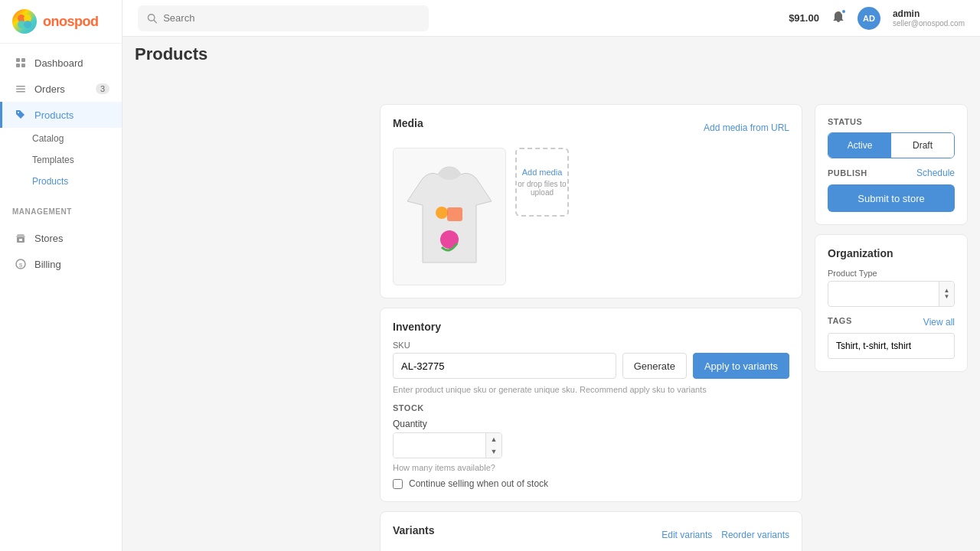 The width and height of the screenshot is (980, 551). I want to click on publish-section: PUBLISH Schedule Submit to store, so click(891, 190).